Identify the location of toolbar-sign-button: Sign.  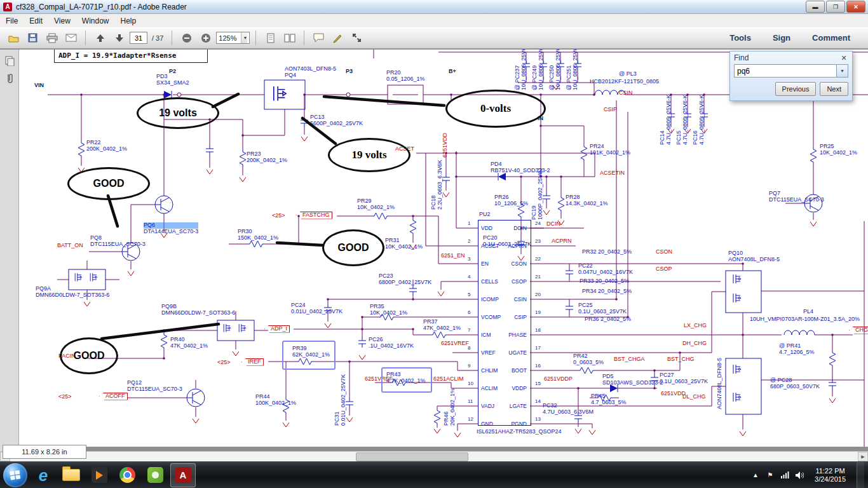
(782, 38).